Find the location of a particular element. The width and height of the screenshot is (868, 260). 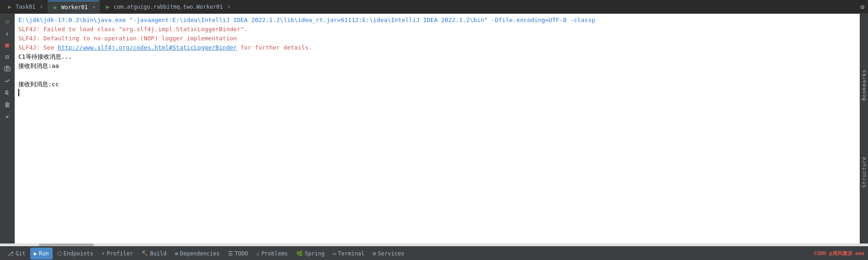

bottom-tab-profiler: ⚡ Profiler is located at coordinates (117, 254).